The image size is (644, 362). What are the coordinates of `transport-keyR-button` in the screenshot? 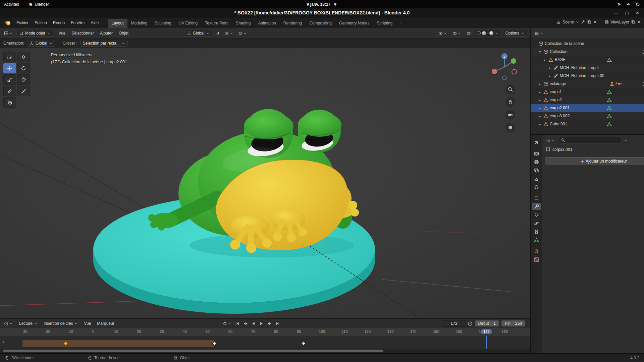 It's located at (270, 324).